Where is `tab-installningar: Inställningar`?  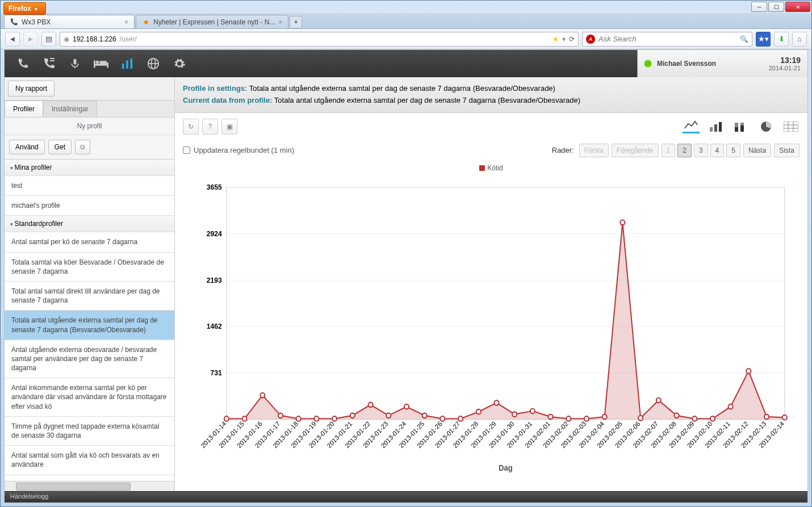
tab-installningar: Inställningar is located at coordinates (70, 109).